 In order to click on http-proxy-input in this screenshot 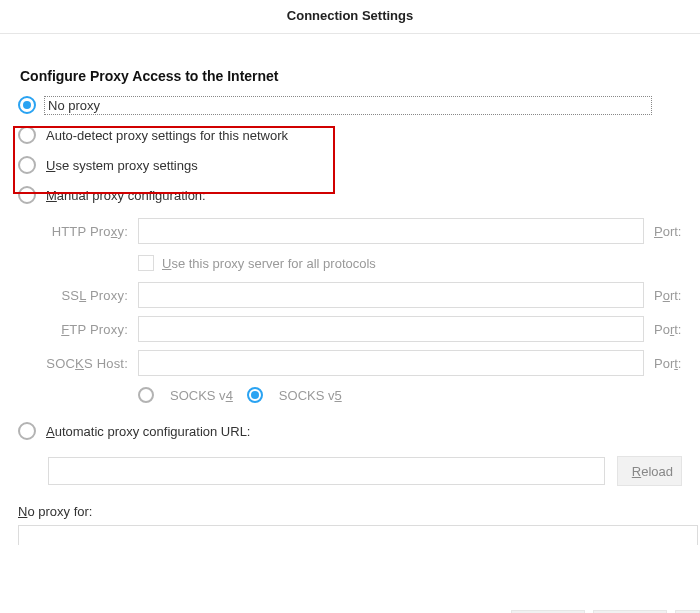, I will do `click(391, 231)`.